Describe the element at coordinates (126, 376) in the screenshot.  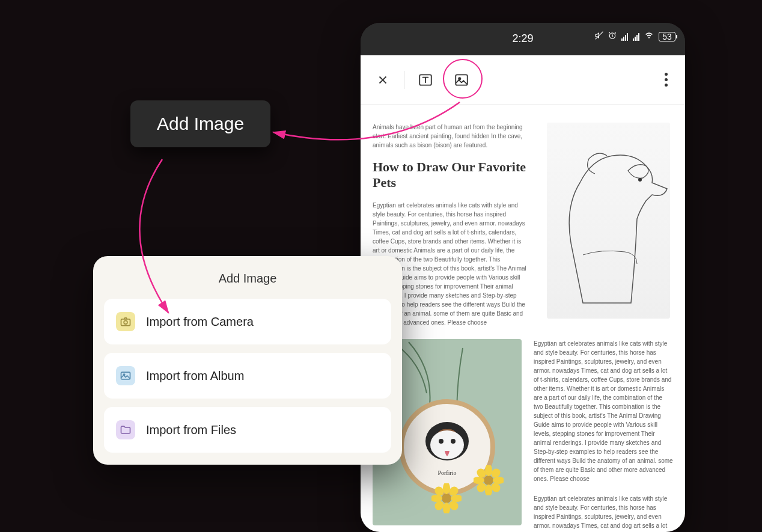
I see `album-icon` at that location.